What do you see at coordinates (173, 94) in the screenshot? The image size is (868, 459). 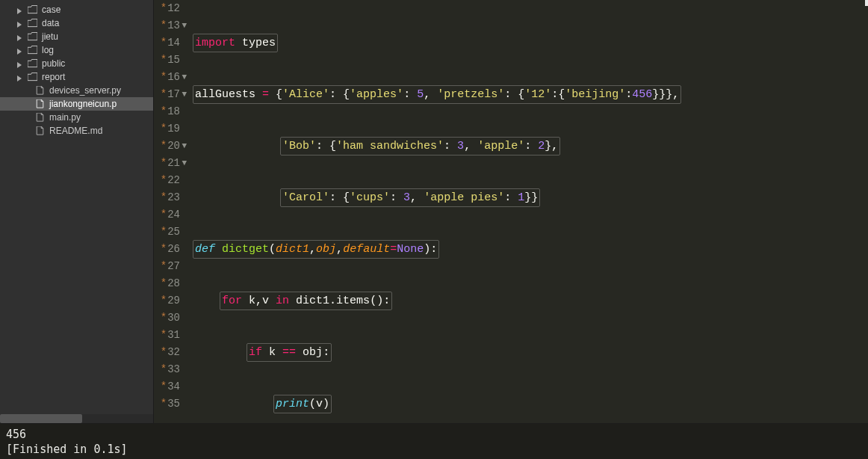 I see `line-number: *17▼` at bounding box center [173, 94].